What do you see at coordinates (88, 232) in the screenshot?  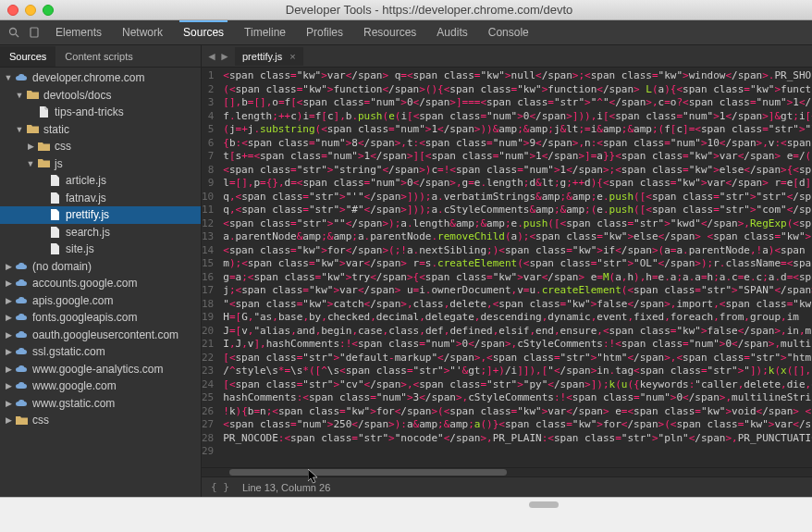 I see `tree-file-label: search.js` at bounding box center [88, 232].